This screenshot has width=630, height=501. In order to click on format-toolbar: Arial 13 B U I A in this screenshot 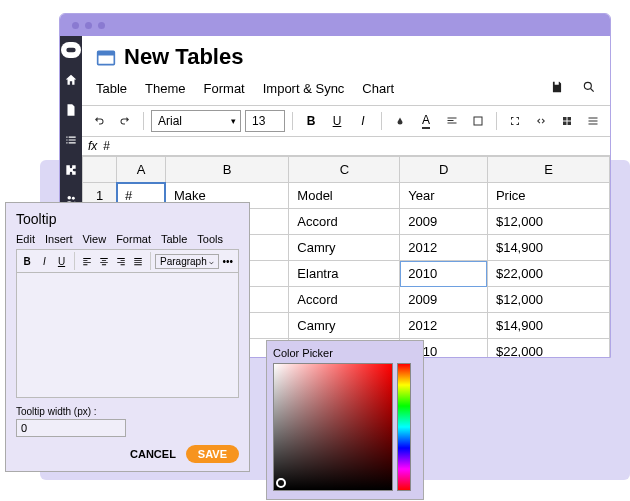, I will do `click(346, 121)`.